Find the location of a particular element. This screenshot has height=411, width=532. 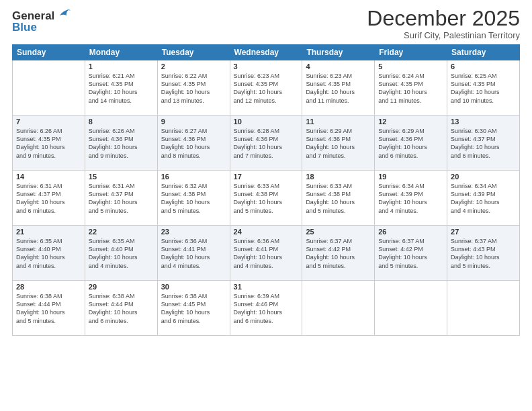

day-number: 1 is located at coordinates (121, 66).